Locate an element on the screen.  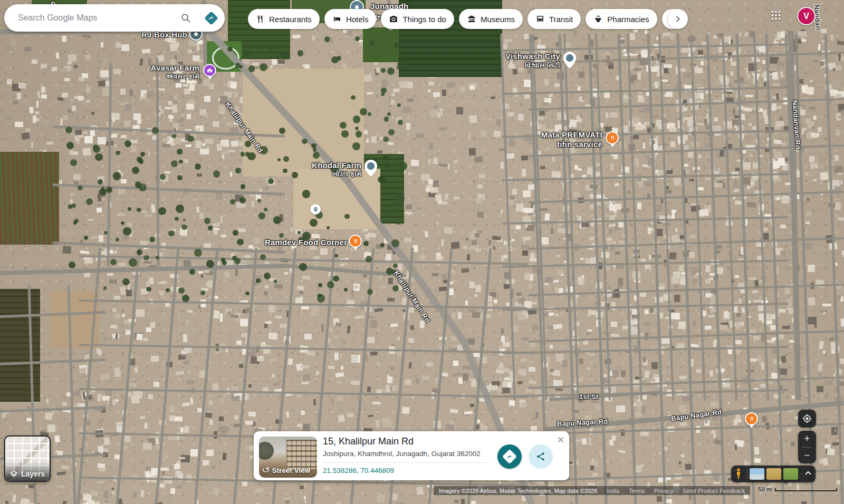
category-chips: Restaurants Hotels Things to do Museums … is located at coordinates (468, 19).